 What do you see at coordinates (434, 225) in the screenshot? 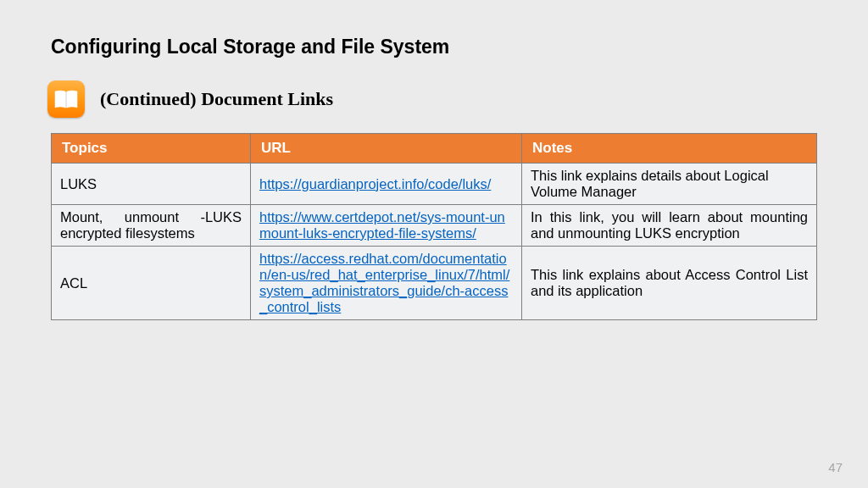
I see `table-row: Mount, unmount -LUKS encrypted filesyste…` at bounding box center [434, 225].